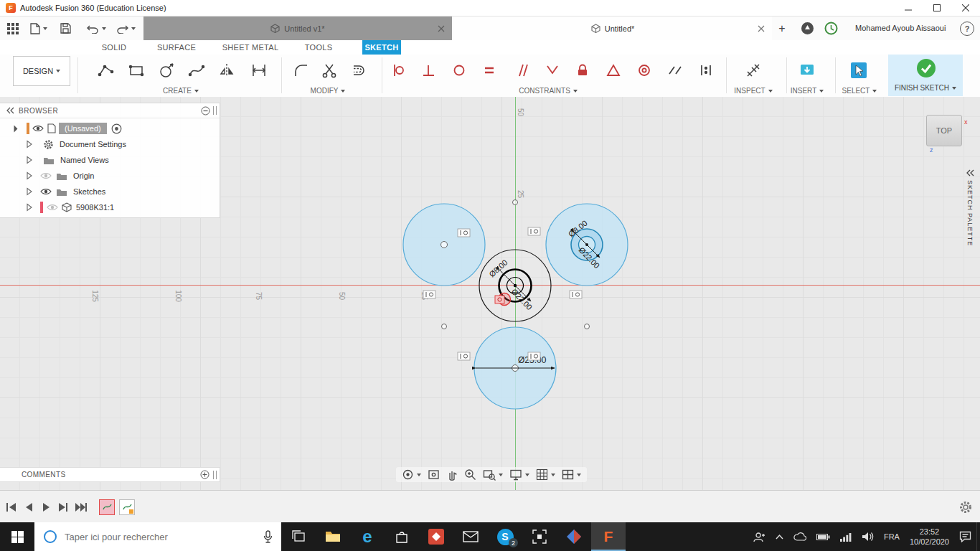  I want to click on tangent-constraint-button, so click(398, 70).